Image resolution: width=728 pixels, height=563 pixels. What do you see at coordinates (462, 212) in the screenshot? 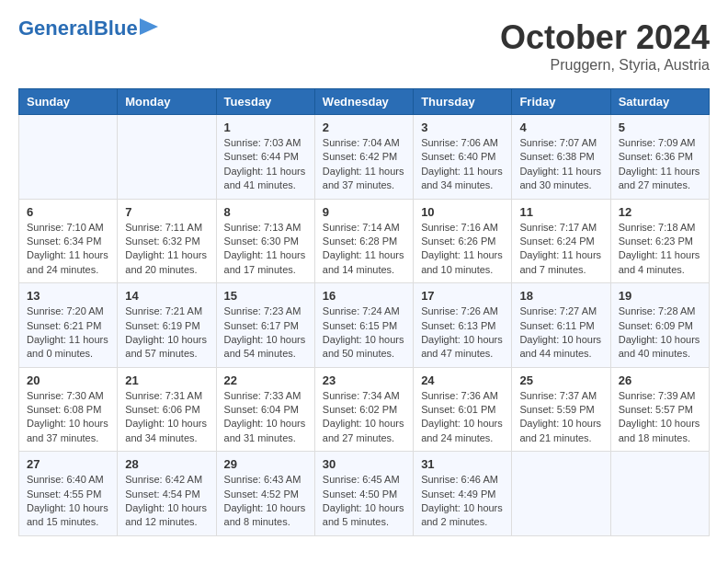
I see `day-number: 10` at bounding box center [462, 212].